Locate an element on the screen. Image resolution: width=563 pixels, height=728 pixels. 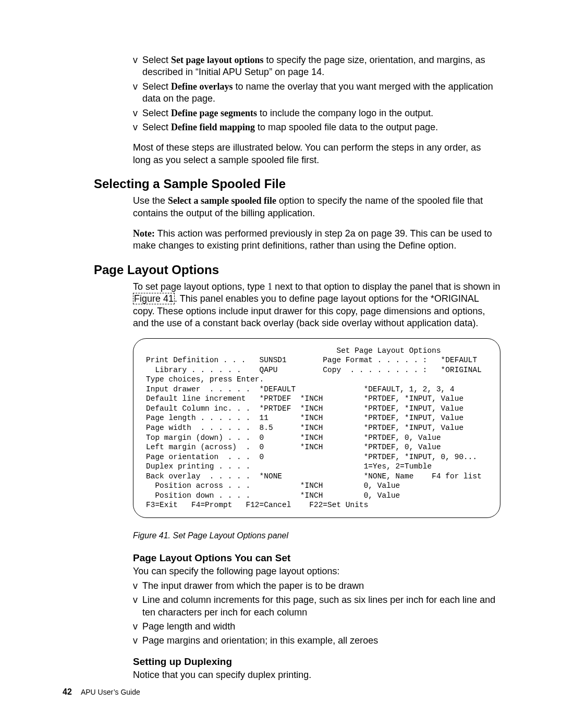
page-layout-paragraph: To set page layout options, type 1 next … is located at coordinates (317, 305).